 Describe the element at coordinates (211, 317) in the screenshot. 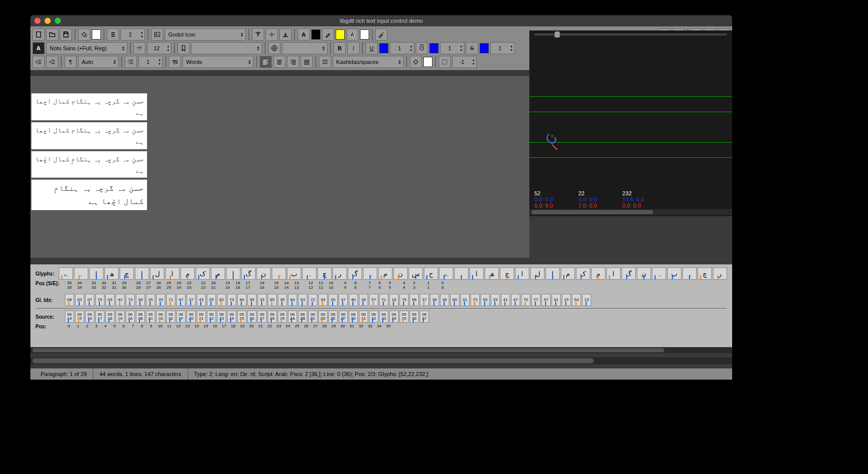

I see `source-cell: 0622` at that location.